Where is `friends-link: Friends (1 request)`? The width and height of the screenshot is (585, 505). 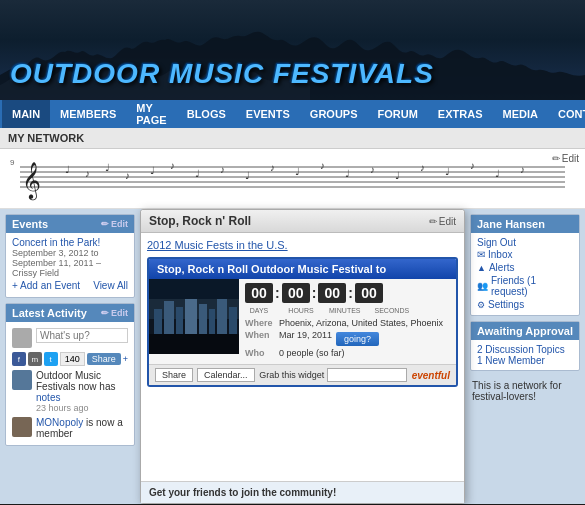
friends-link: Friends (1 request) is located at coordinates (532, 286).